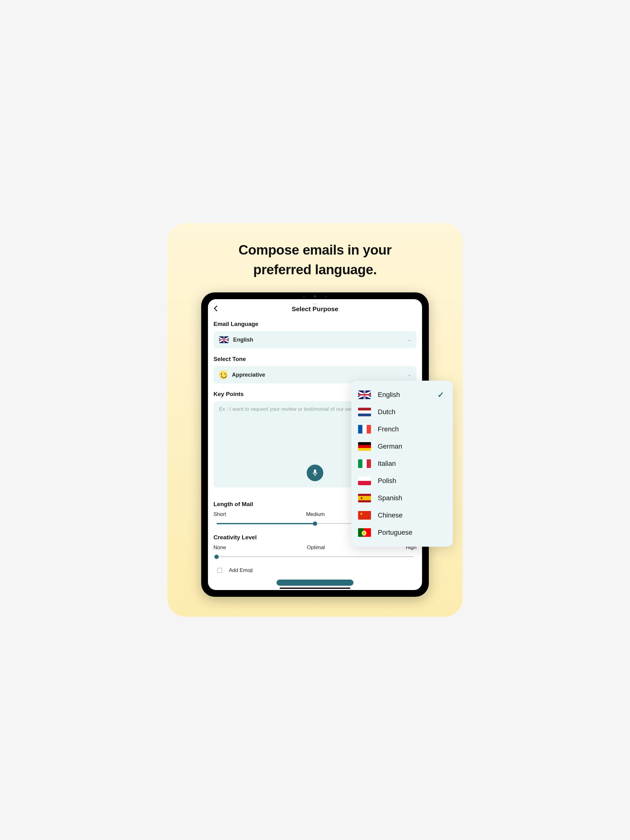 This screenshot has height=840, width=630. What do you see at coordinates (315, 588) in the screenshot?
I see `home-indicator` at bounding box center [315, 588].